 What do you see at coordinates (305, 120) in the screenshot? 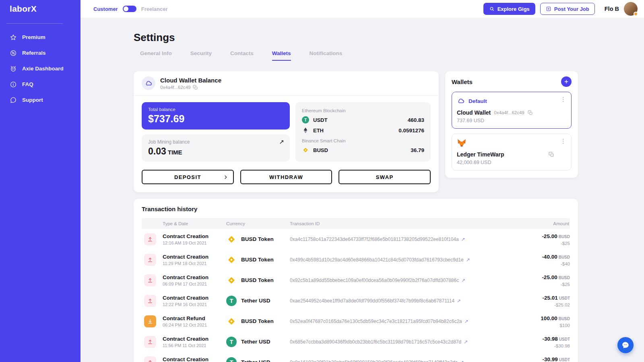
I see `usdt-icon: T` at bounding box center [305, 120].